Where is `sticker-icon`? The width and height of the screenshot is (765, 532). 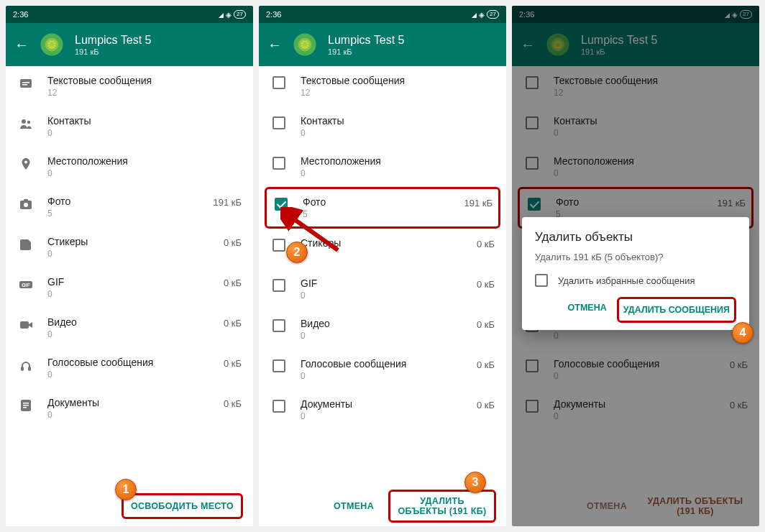
sticker-icon is located at coordinates (26, 244).